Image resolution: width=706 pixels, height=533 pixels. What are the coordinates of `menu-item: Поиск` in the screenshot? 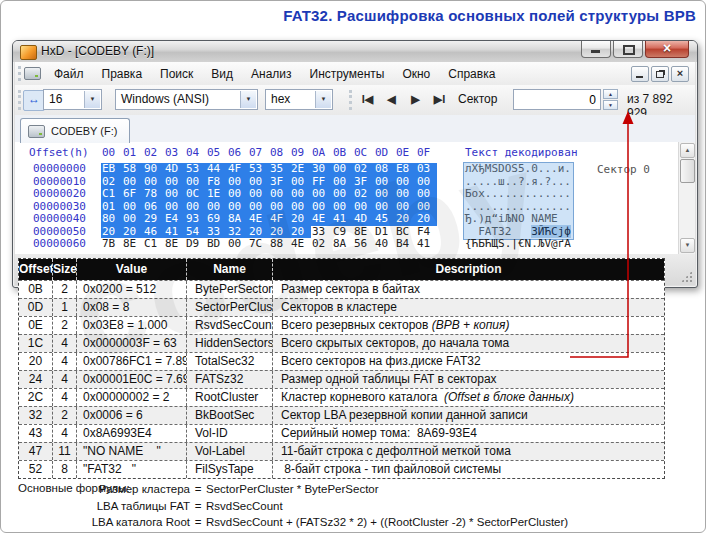 It's located at (176, 74).